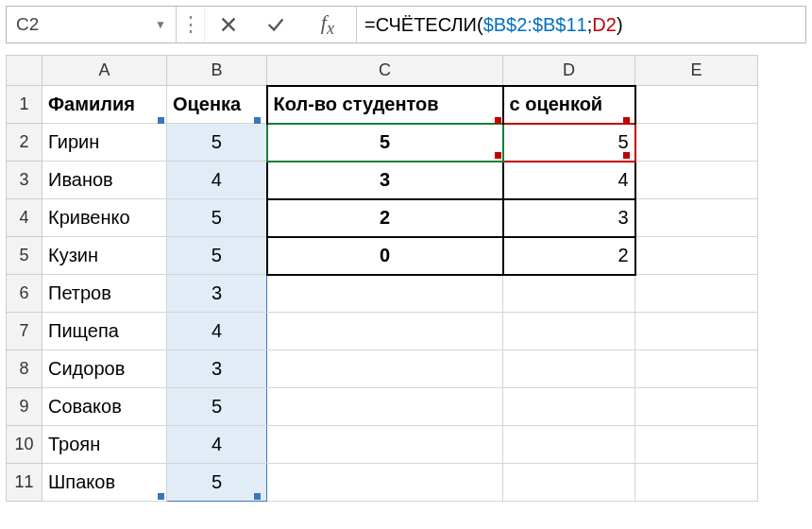  Describe the element at coordinates (697, 105) in the screenshot. I see `cell-E1` at that location.